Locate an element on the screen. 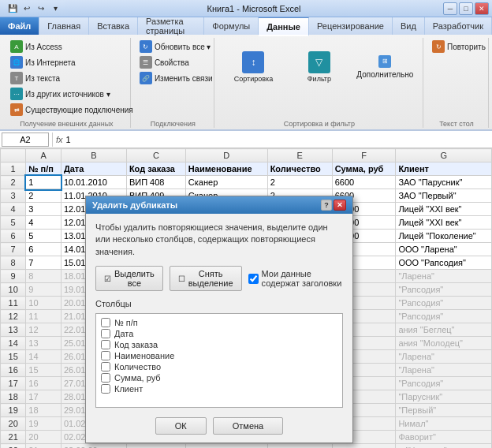 The image size is (492, 448). minimize-btn: ─ is located at coordinates (450, 9).